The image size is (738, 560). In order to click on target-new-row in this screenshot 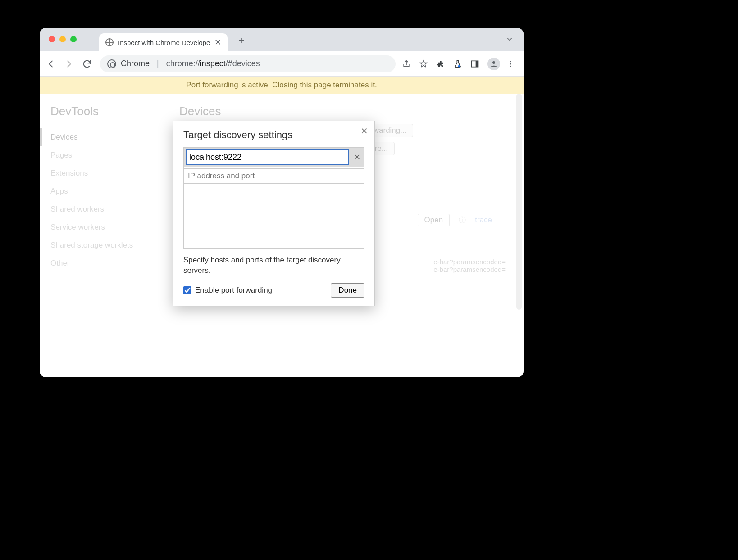, I will do `click(274, 176)`.